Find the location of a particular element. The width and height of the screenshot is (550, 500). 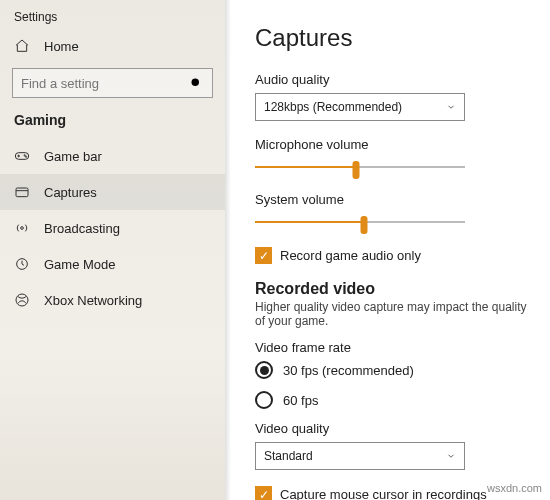

home-label: Home is located at coordinates (62, 46).